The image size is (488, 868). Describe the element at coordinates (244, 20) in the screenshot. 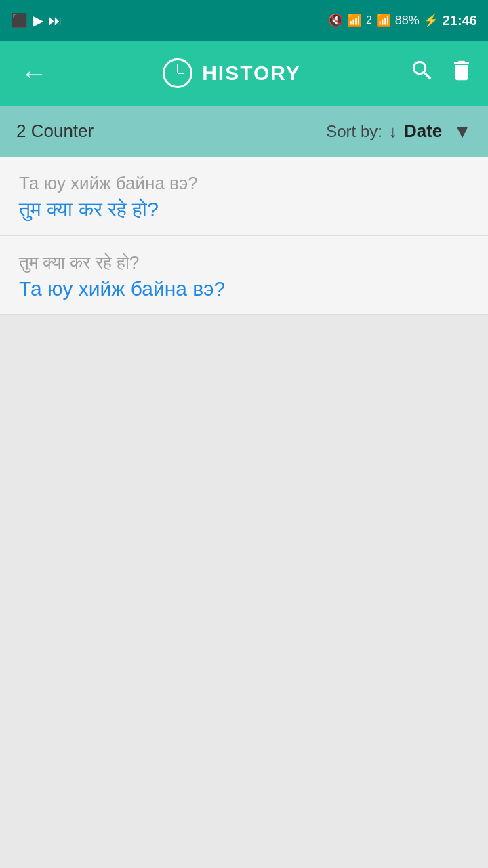

I see `status-bar: ⬛ ▶ ⏭ 🔇 📶 2 📶 88% ⚡ 21:46` at that location.